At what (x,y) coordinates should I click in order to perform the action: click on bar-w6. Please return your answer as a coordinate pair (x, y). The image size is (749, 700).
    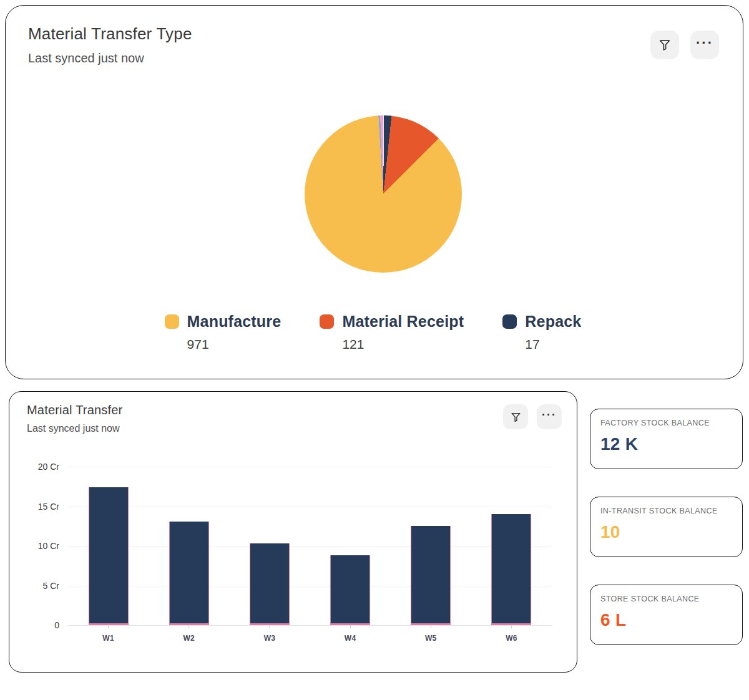
    Looking at the image, I should click on (511, 570).